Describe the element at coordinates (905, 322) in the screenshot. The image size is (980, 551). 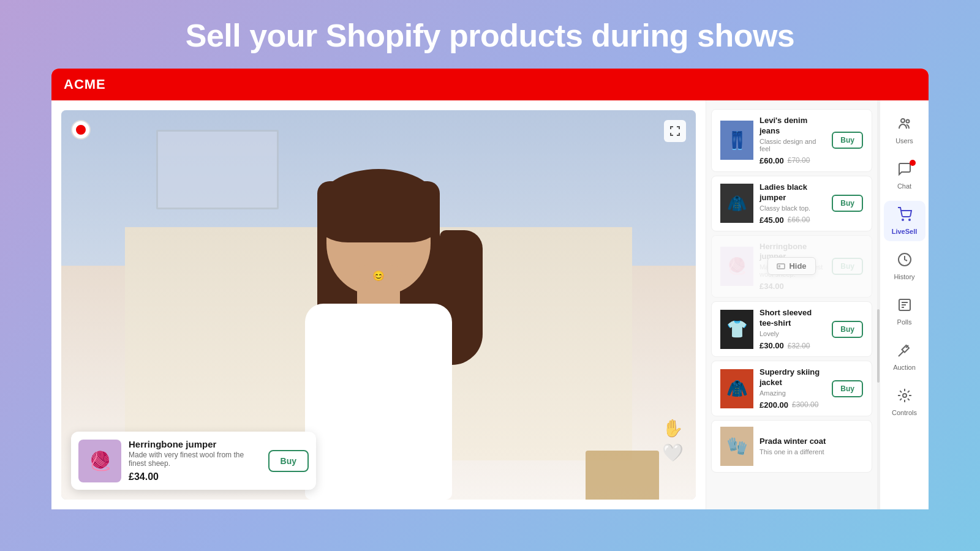
I see `nav-label-polls: Polls` at that location.